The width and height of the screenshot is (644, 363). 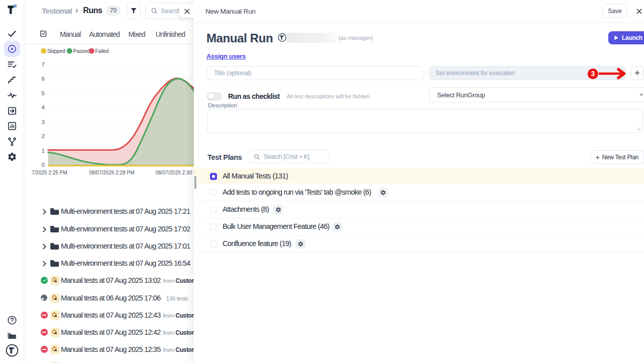 I want to click on svg-text: 5, so click(x=43, y=93).